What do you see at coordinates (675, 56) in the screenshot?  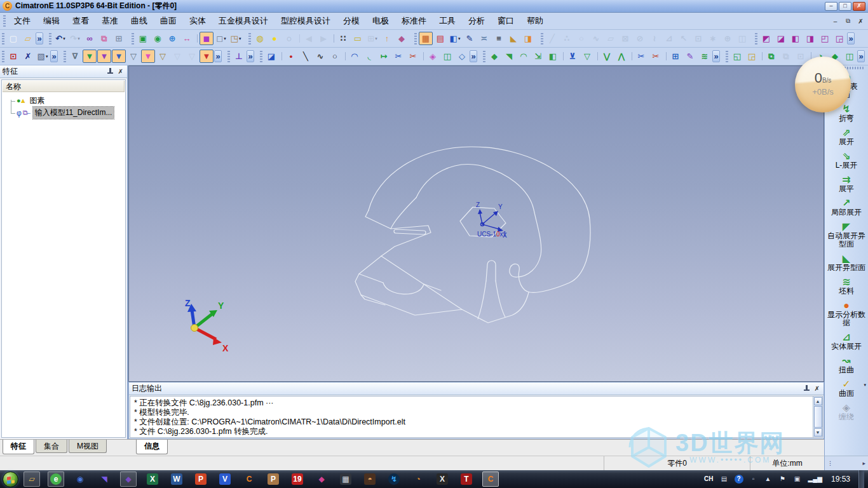 I see `move-button: ⊞ ▾` at bounding box center [675, 56].